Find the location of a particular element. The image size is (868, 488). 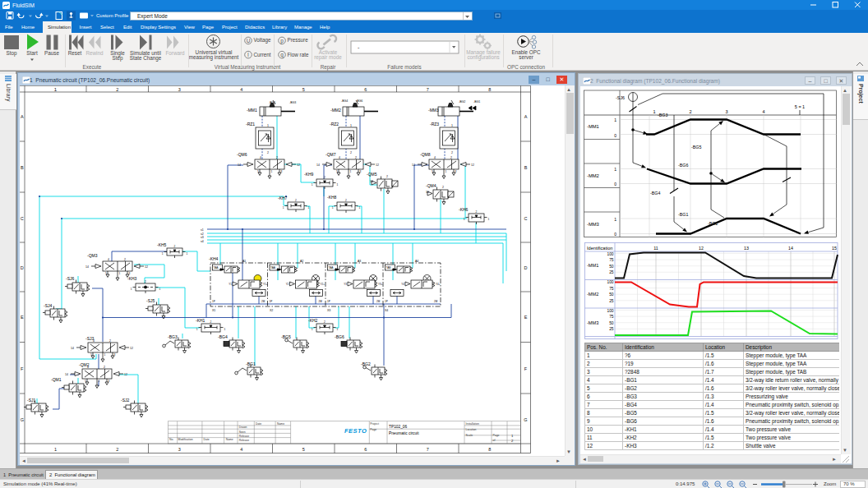

svg-text: Y4 is located at coordinates (403, 284).